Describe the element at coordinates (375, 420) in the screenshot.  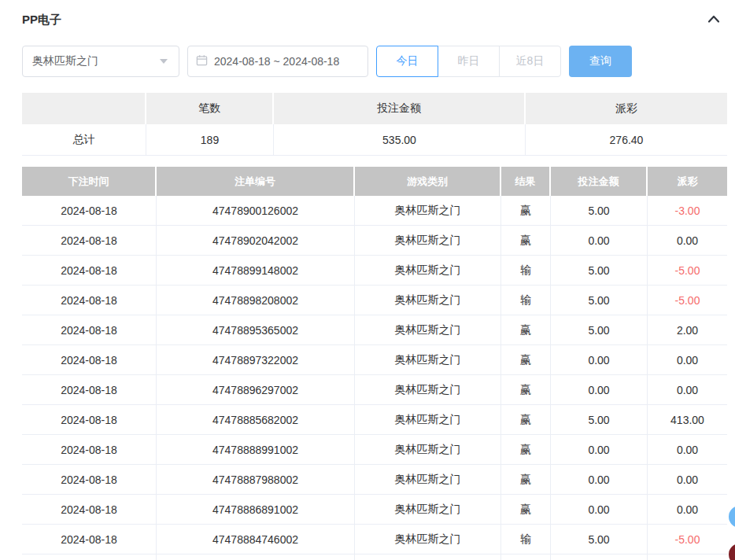
I see `table-row: 2024-08-18 47478885682002 奥林匹斯之门 赢 5.00 …` at that location.